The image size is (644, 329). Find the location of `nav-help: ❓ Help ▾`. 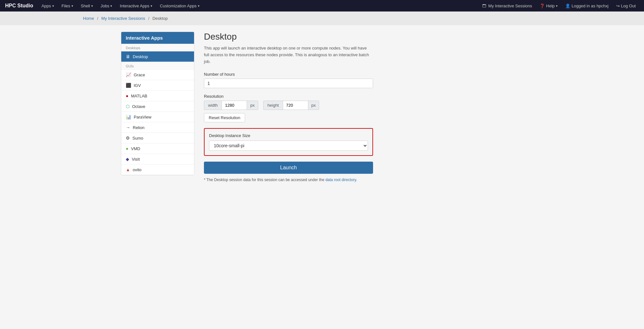

nav-help: ❓ Help ▾ is located at coordinates (549, 6).